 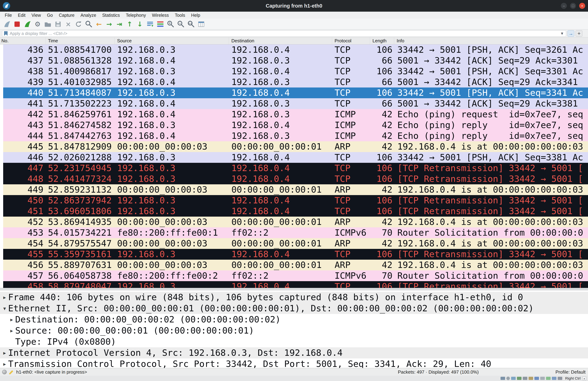 I want to click on go-last-icon: ↓, so click(x=140, y=24).